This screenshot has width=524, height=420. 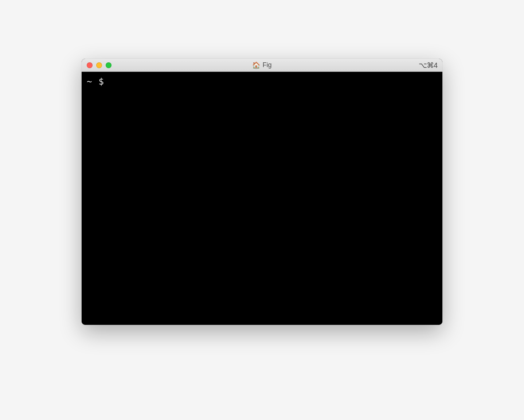 I want to click on minimize-button, so click(x=99, y=65).